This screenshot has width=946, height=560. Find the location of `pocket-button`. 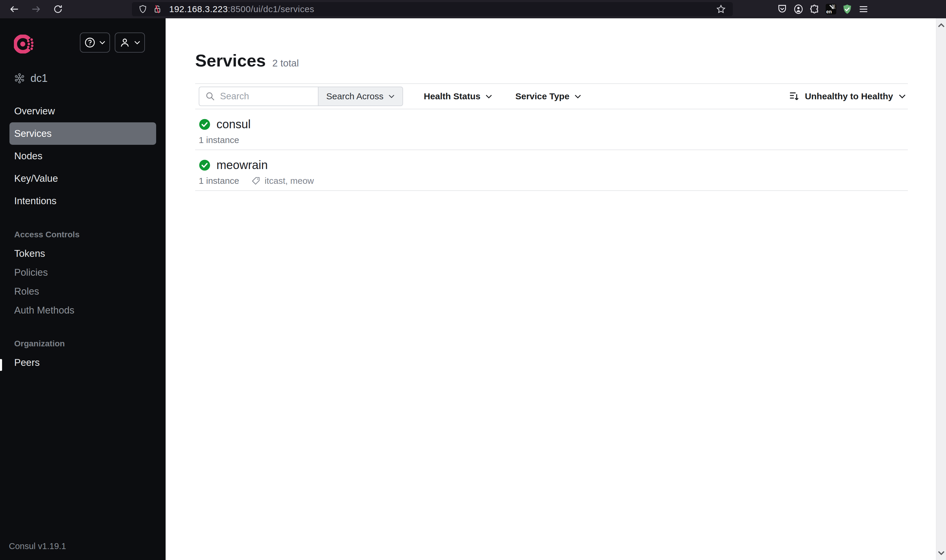

pocket-button is located at coordinates (782, 9).